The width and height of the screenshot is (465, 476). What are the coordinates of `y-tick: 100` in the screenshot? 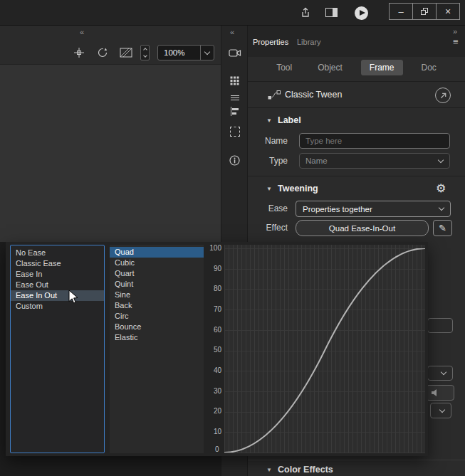 It's located at (215, 248).